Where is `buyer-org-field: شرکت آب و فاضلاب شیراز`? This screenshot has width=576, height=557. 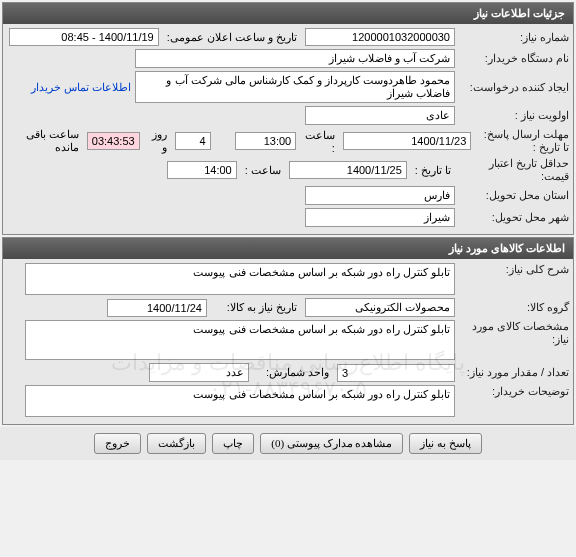
buyer-org-field: شرکت آب و فاضلاب شیراز is located at coordinates (295, 58).